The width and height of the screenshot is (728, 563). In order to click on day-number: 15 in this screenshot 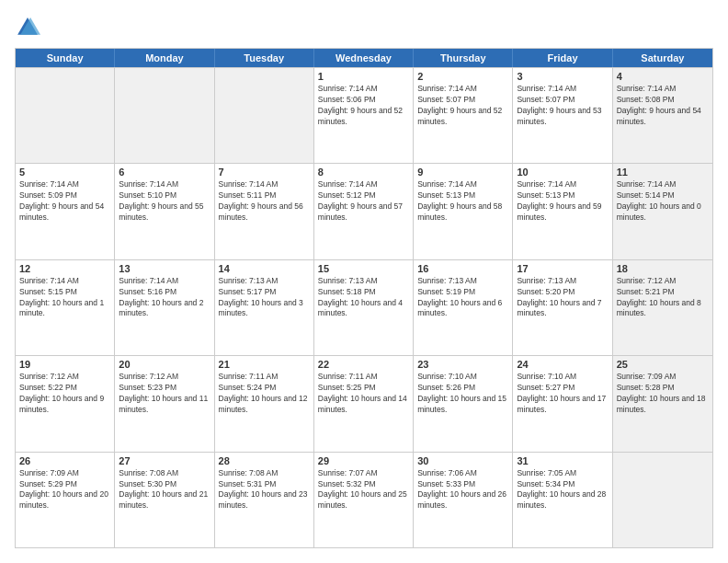, I will do `click(364, 269)`.